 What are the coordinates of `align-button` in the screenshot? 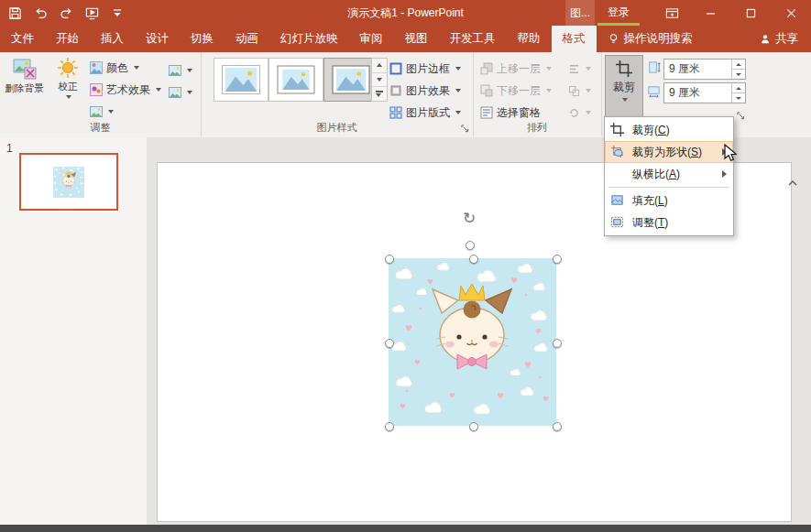 It's located at (579, 69).